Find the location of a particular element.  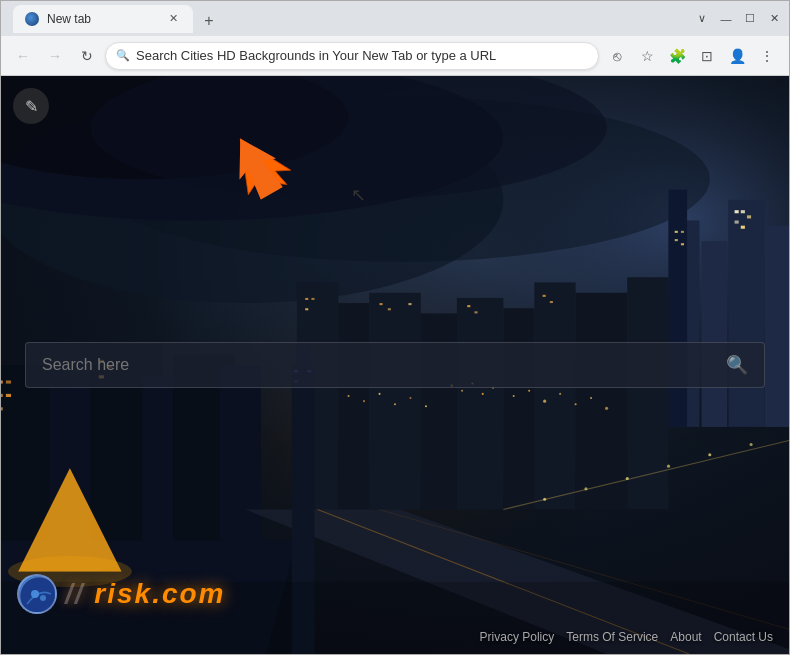

chevron-down-control: ∨ is located at coordinates (702, 19).